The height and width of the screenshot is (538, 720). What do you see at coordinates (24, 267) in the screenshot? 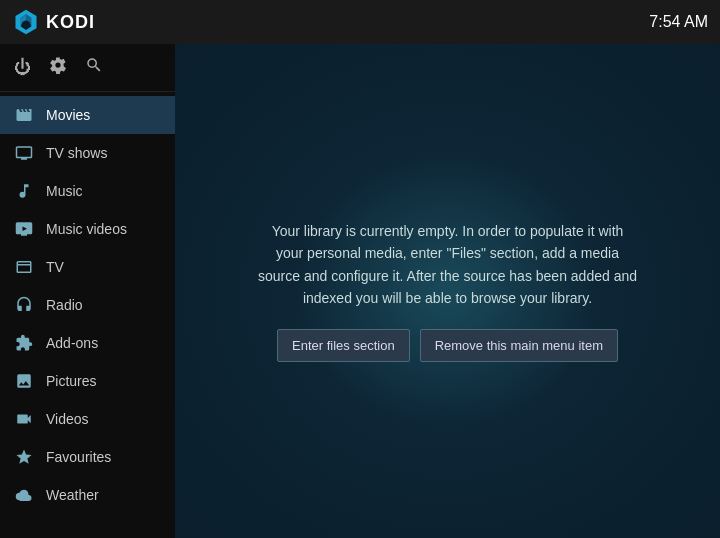
I see `tv-icon` at bounding box center [24, 267].